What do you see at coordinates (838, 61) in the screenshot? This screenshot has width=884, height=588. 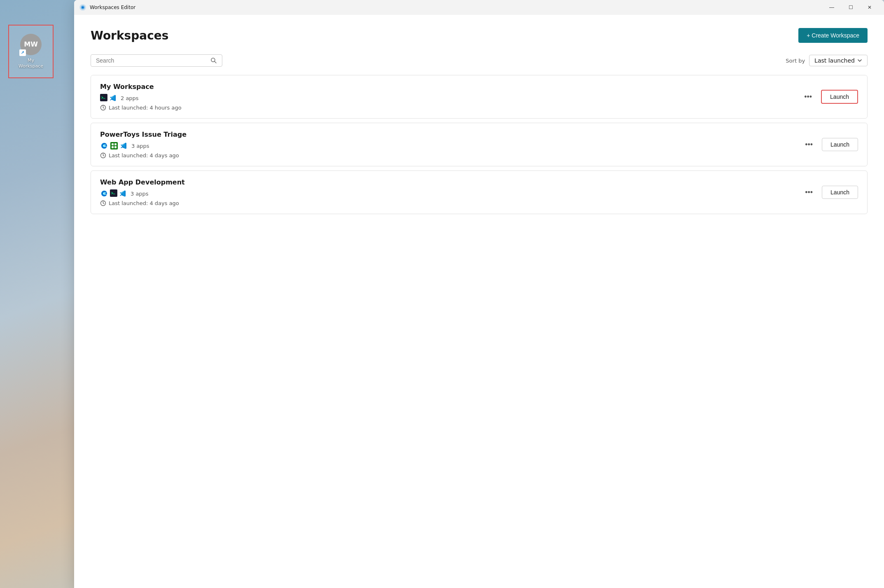 I see `sort-dropdown: Last launched` at bounding box center [838, 61].